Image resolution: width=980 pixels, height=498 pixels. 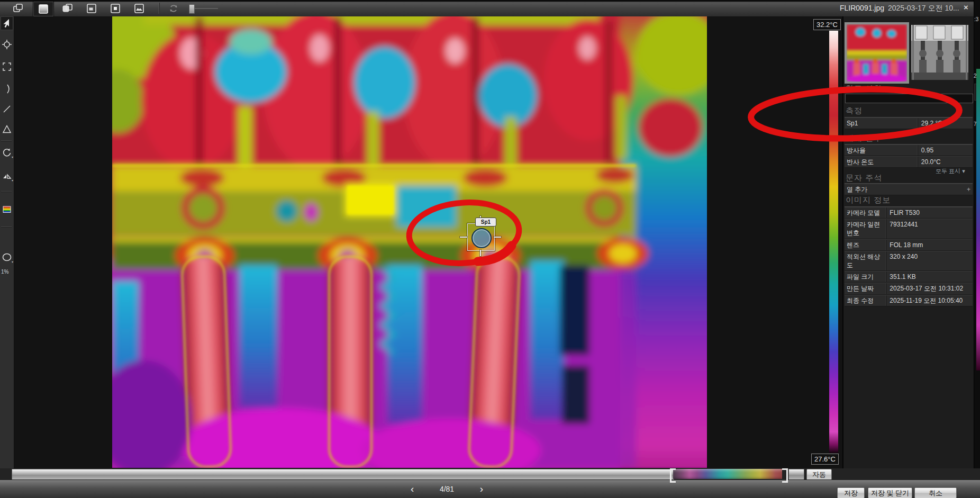 What do you see at coordinates (7, 109) in the screenshot?
I see `line-measure-icon` at bounding box center [7, 109].